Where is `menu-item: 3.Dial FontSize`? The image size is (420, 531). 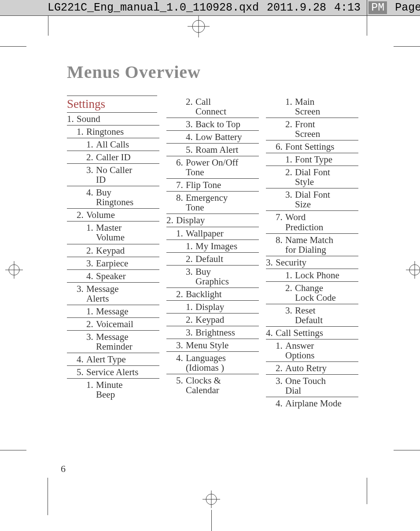
menu-item: 3.Dial FontSize is located at coordinates (312, 199).